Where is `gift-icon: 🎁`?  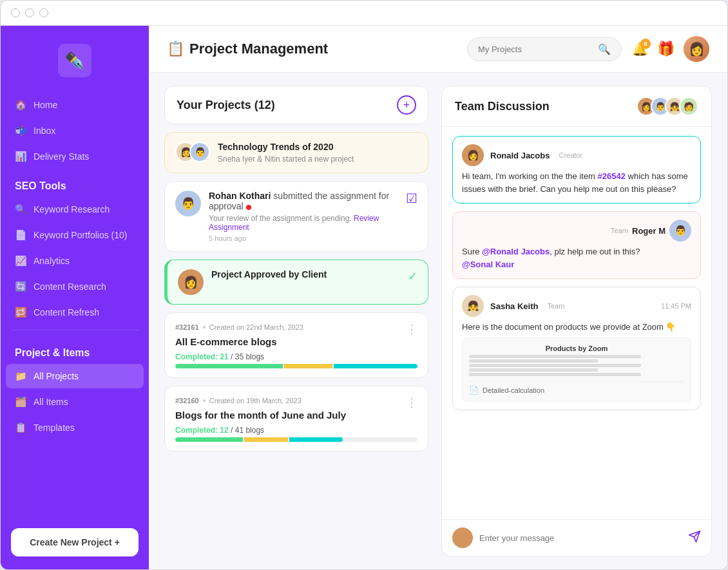
gift-icon: 🎁 is located at coordinates (666, 49).